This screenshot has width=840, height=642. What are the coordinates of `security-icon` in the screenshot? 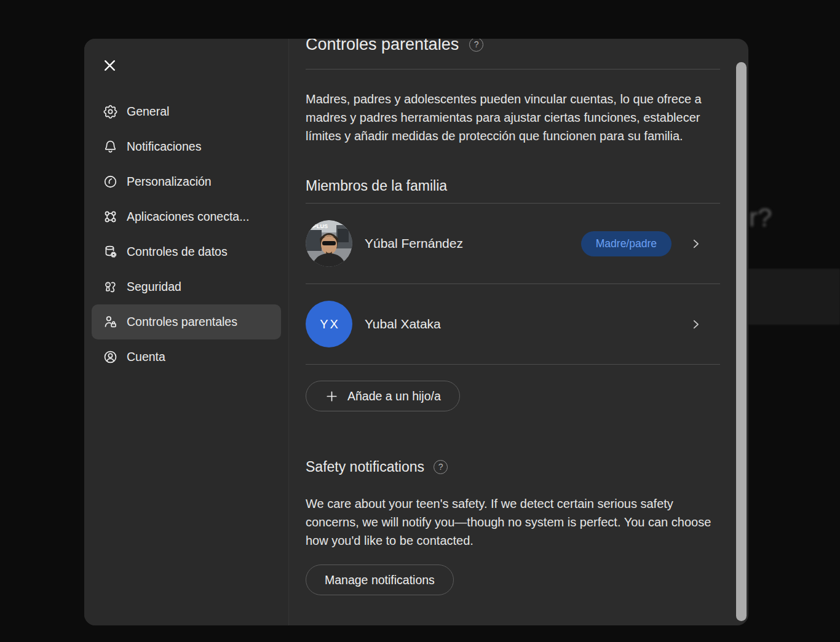 It's located at (111, 287).